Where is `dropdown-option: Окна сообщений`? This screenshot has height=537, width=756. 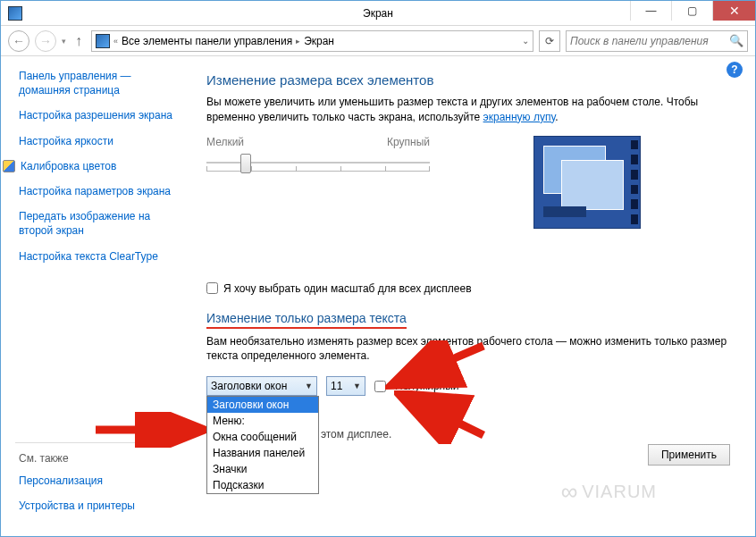 dropdown-option: Окна сообщений is located at coordinates (263, 437).